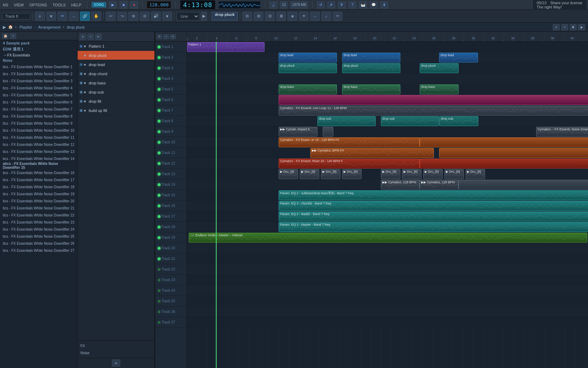 The height and width of the screenshot is (368, 588). I want to click on sidebar-item-13: tics - FX Essentials White Noise Downlif…, so click(39, 159).